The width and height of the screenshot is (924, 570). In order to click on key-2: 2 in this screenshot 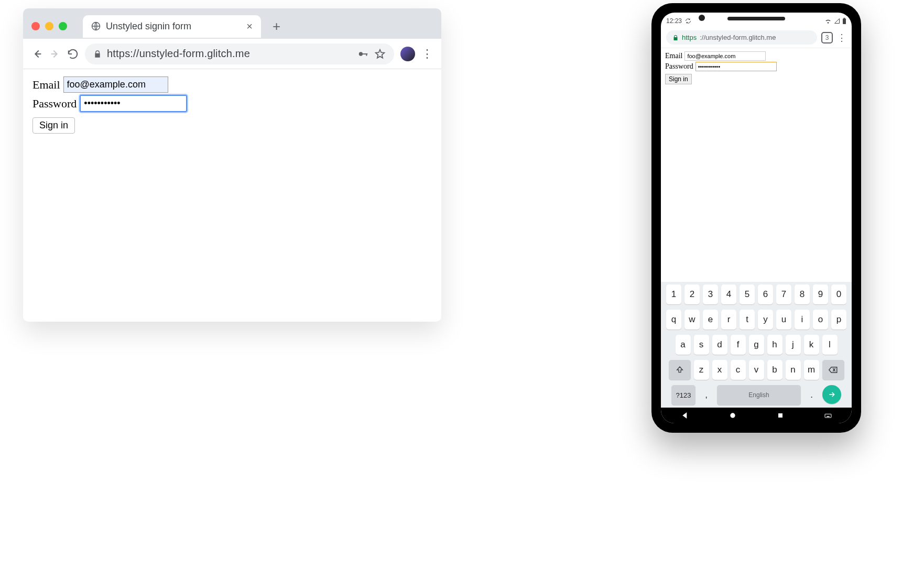, I will do `click(692, 294)`.